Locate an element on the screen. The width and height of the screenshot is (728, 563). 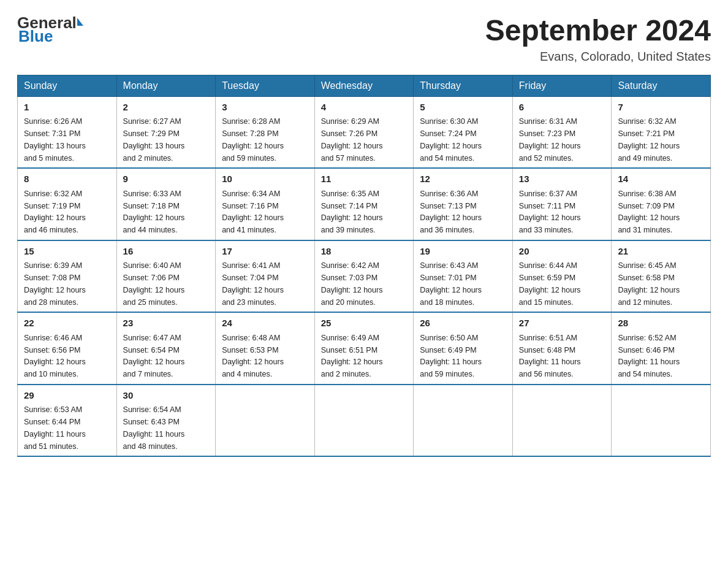
day-number: 17 is located at coordinates (265, 251).